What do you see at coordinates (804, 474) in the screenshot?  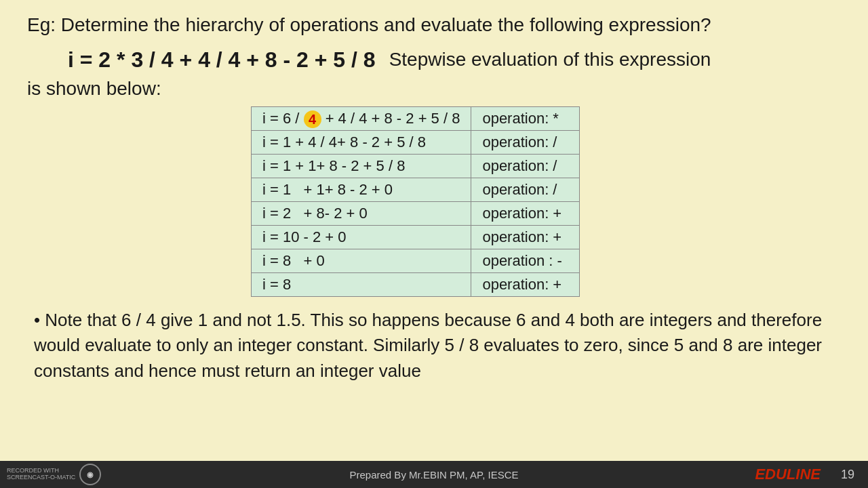 I see `footer-right: EDULINE 19` at bounding box center [804, 474].